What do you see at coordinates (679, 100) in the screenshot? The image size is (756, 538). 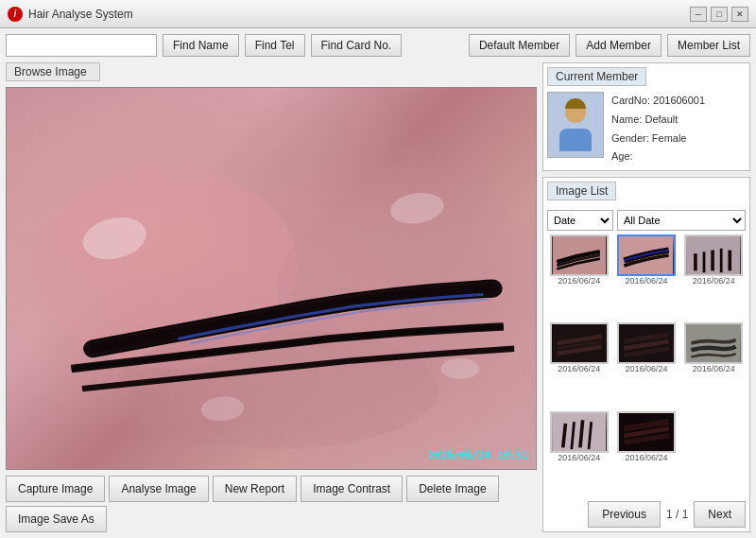 I see `card-no-value: 201606001` at bounding box center [679, 100].